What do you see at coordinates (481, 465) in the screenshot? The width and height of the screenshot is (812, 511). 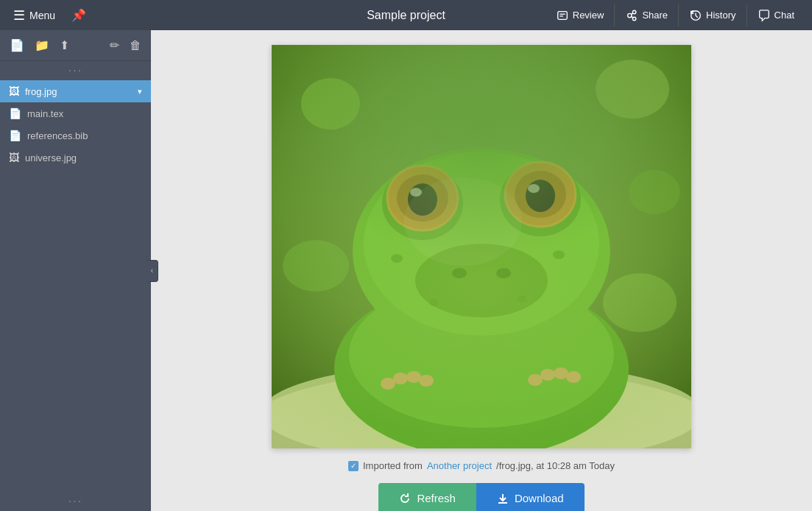 I see `import-info: ✓ Imported from Another project /frog.jp…` at bounding box center [481, 465].